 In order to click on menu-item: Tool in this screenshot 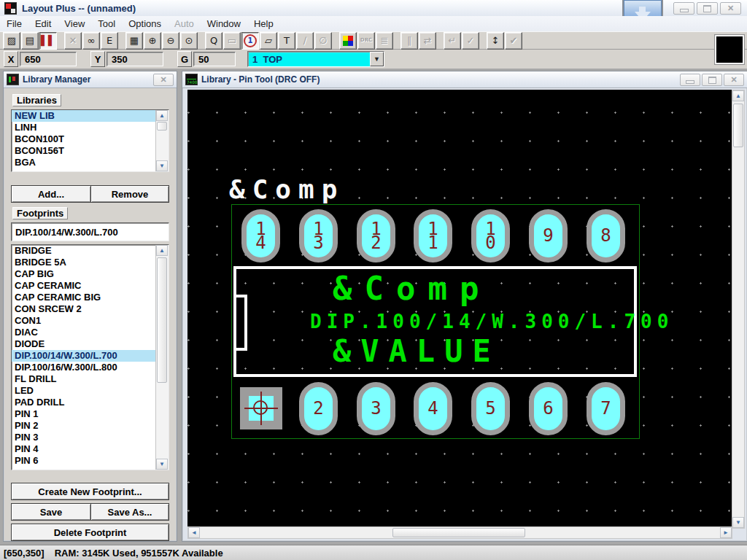, I will do `click(107, 23)`.